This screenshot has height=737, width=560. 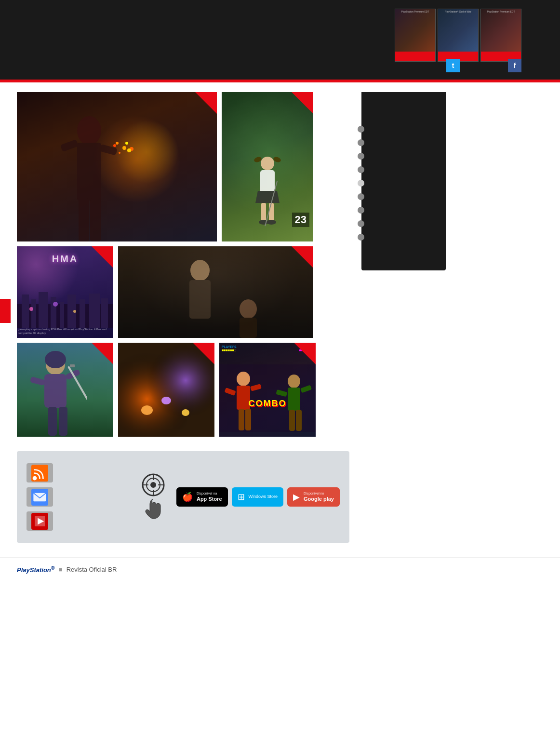 I want to click on indie-logo: HMA, so click(x=66, y=259).